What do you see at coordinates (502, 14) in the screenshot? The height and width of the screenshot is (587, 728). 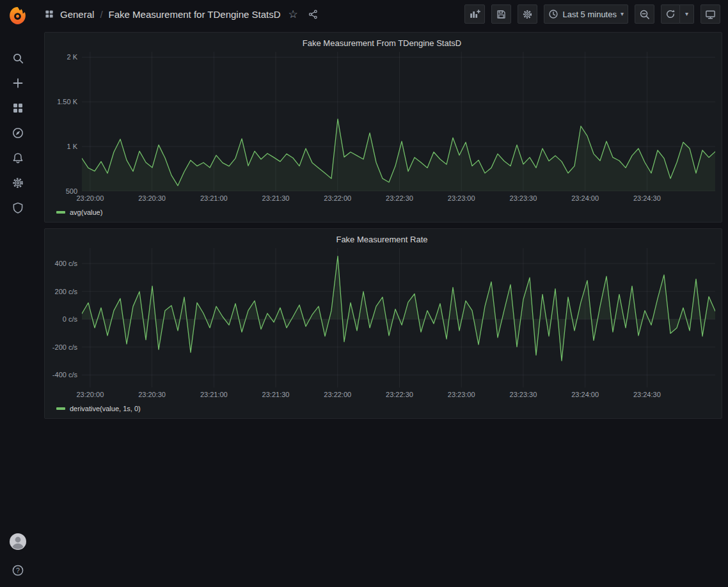 I see `save-icon` at bounding box center [502, 14].